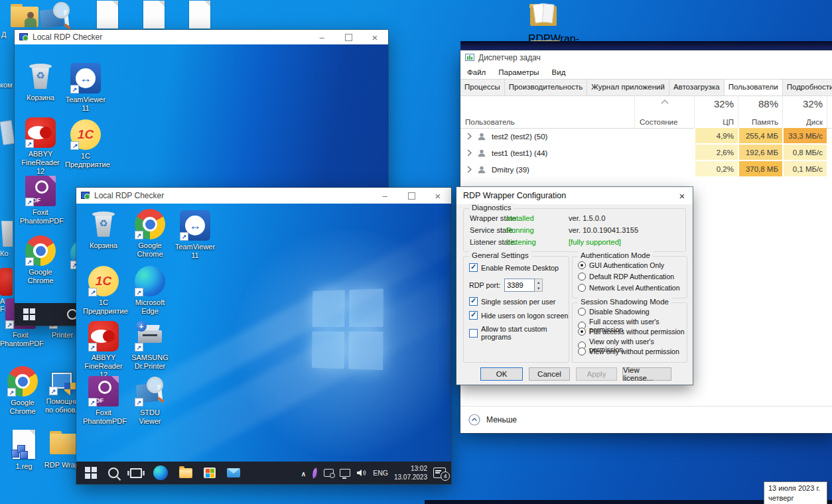 Image resolution: width=832 pixels, height=504 pixels. Describe the element at coordinates (104, 401) in the screenshot. I see `foxit-icon-inner: PDF↗ Foxit PhantomPDF` at that location.